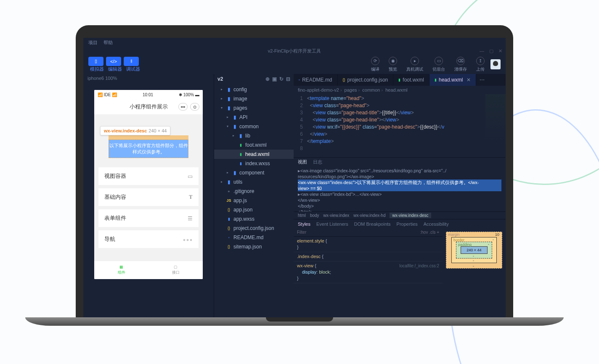 The image size is (599, 364). Describe the element at coordinates (400, 126) in the screenshot. I see `code-editor: 1<template name="head">2 <view class="pa…` at that location.